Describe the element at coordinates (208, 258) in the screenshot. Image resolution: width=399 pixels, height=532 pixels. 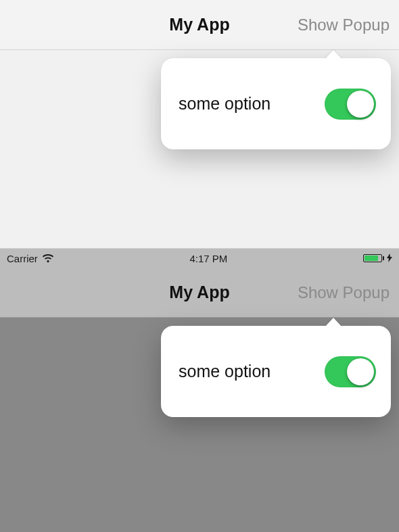
I see `clock-label: 4:17 PM` at that location.